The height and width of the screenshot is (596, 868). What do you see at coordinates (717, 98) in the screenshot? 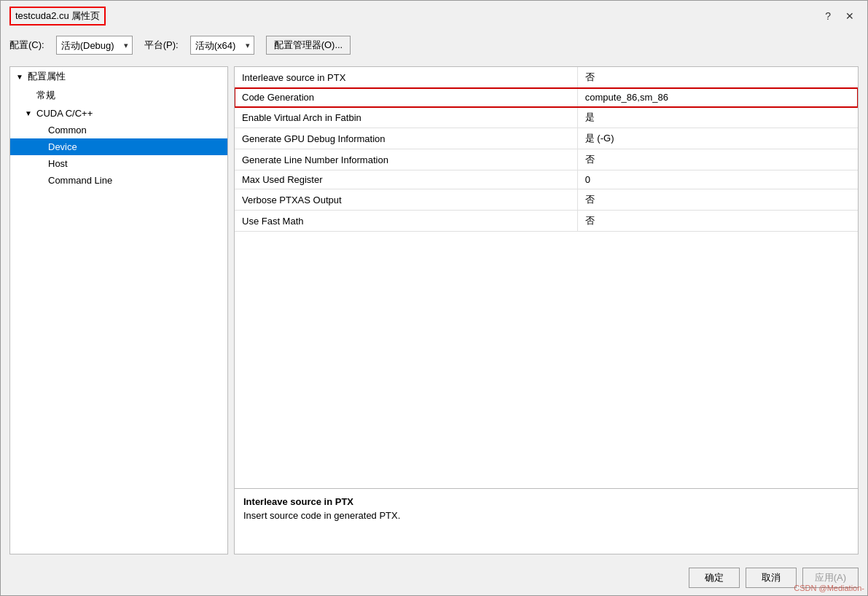
I see `prop-value-code-generation: compute_86,sm_86` at bounding box center [717, 98].